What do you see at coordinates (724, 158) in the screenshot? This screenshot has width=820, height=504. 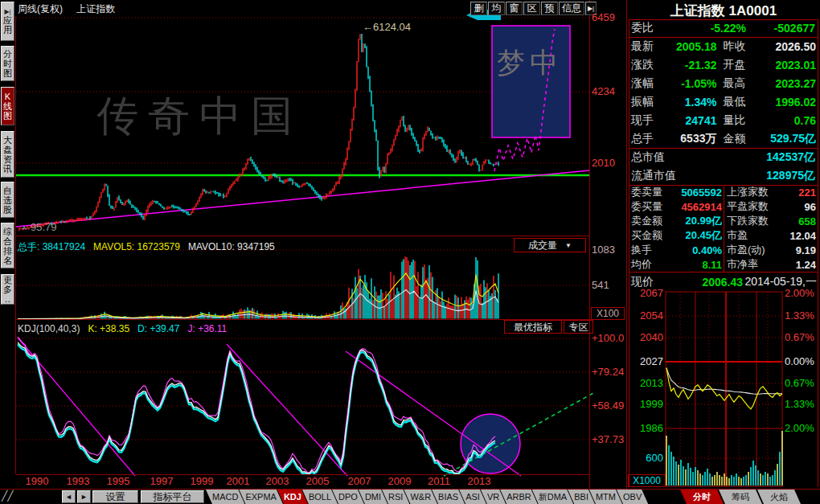 I see `quote-row: 总市值142537亿` at bounding box center [724, 158].